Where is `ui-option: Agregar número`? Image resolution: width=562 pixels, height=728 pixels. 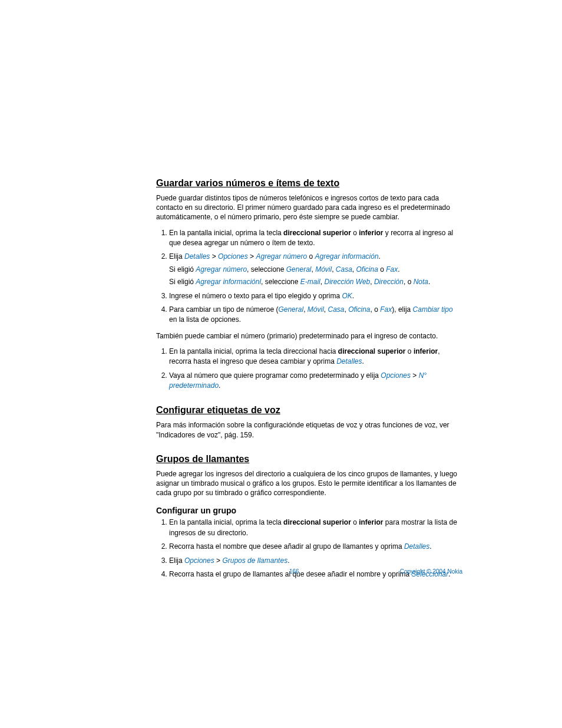
ui-option: Agregar número is located at coordinates (282, 256).